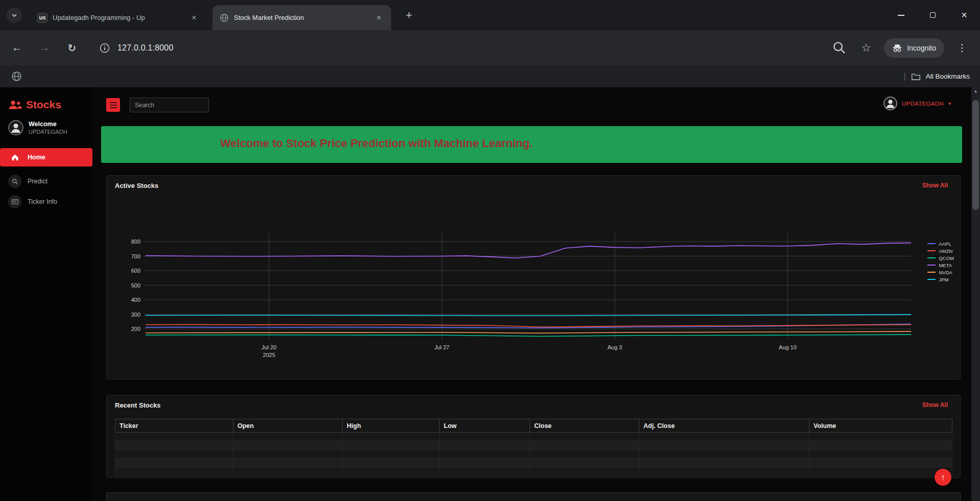 The width and height of the screenshot is (980, 501). What do you see at coordinates (136, 329) in the screenshot?
I see `svg-text: 200` at bounding box center [136, 329].